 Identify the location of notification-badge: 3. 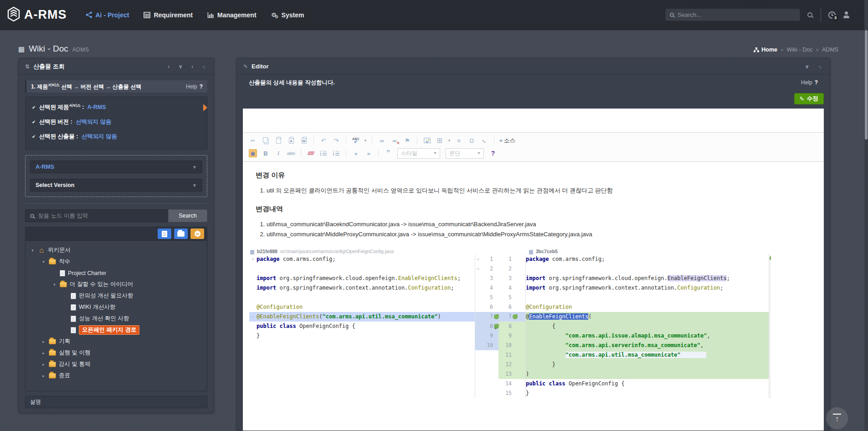
(836, 18).